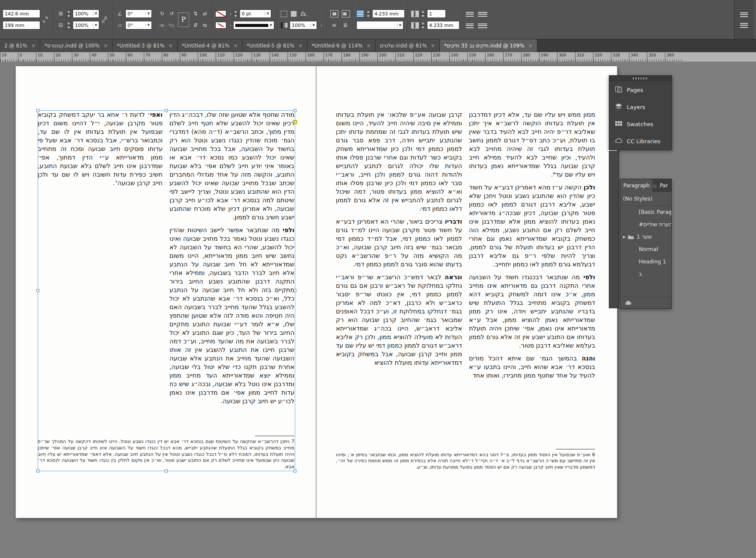  Describe the element at coordinates (640, 124) in the screenshot. I see `panel-button-swatches: Swatches` at that location.